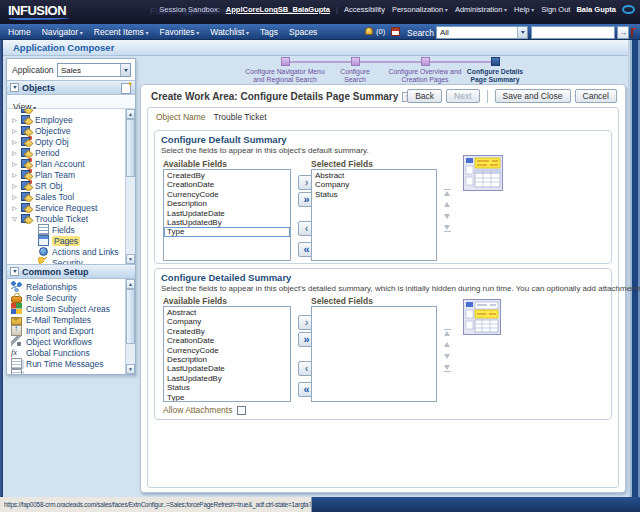  I want to click on menu-item: Home, so click(20, 32).